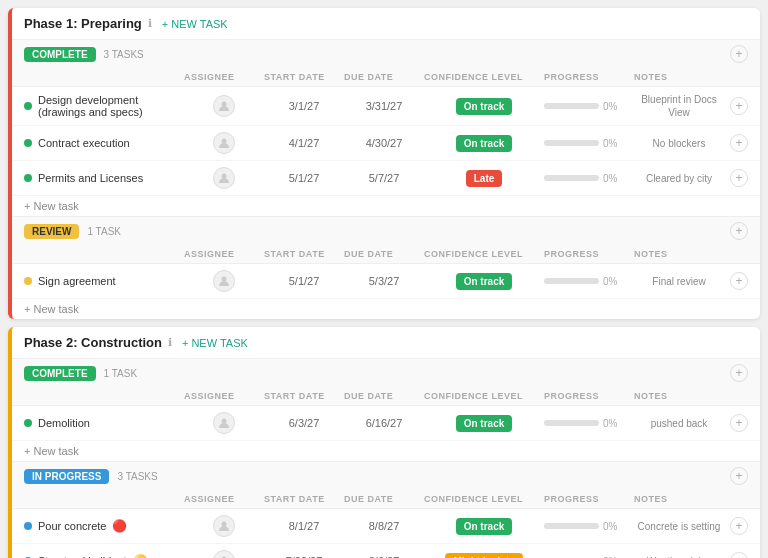 The height and width of the screenshot is (558, 768). Describe the element at coordinates (589, 526) in the screenshot. I see `progress-bar: 0%` at that location.